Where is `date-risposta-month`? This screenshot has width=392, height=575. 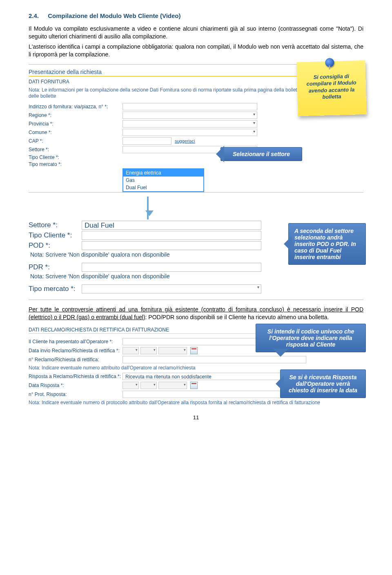 date-risposta-month is located at coordinates (149, 385).